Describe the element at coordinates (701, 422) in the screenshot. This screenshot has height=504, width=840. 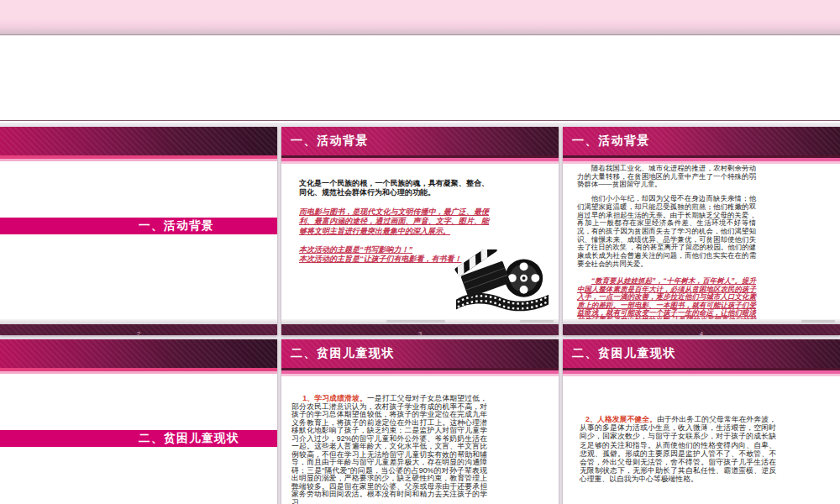
I see `slide-section-2-page-2: 二、贫困儿童现状 2、人格发展不健全。由于外出务工的父母常年在外奔波，从事的多是…` at that location.